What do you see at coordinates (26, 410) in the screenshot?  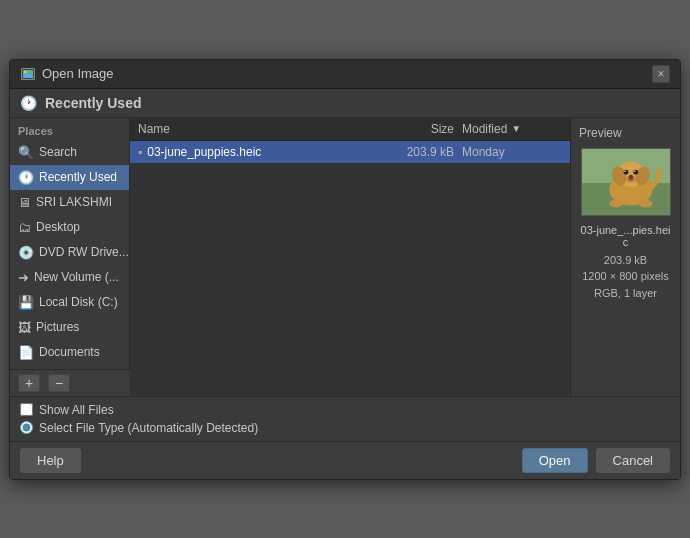 I see `show-all-files-checkbox` at bounding box center [26, 410].